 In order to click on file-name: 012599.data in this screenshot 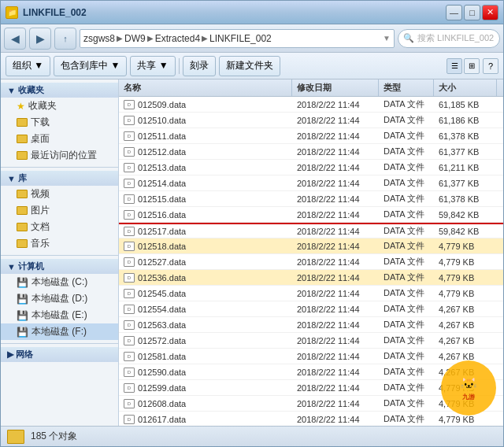, I will do `click(162, 388)`.